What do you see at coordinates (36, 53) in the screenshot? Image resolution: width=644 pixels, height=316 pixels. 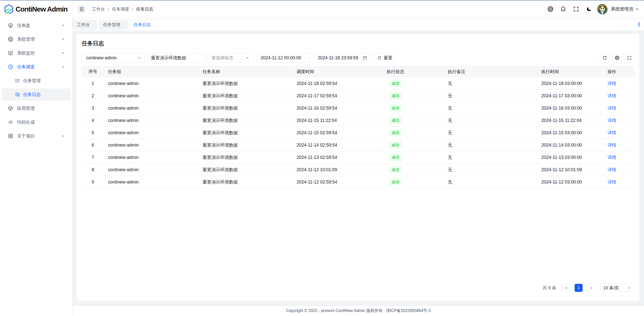 I see `sidebar-item-2: 系统监控` at bounding box center [36, 53].